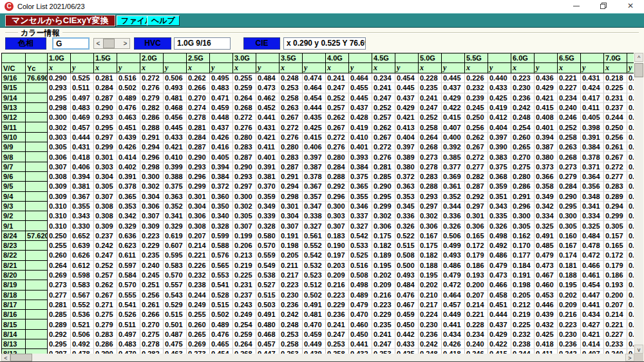  Describe the element at coordinates (198, 98) in the screenshot. I see `data-cell: 0.270` at that location.